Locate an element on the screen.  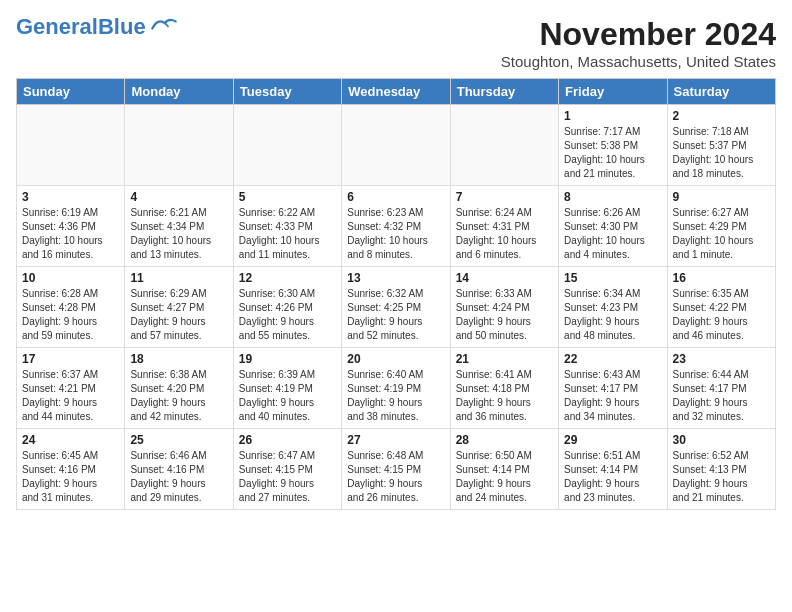
calendar-cell: 13Sunrise: 6:32 AM Sunset: 4:25 PM Dayli… is located at coordinates (396, 308).